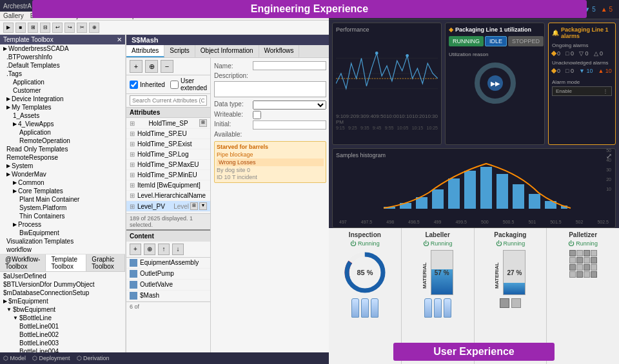 This screenshot has width=619, height=364. What do you see at coordinates (63, 343) in the screenshot?
I see `deriv-item-bl003: BottleLine003` at bounding box center [63, 343].